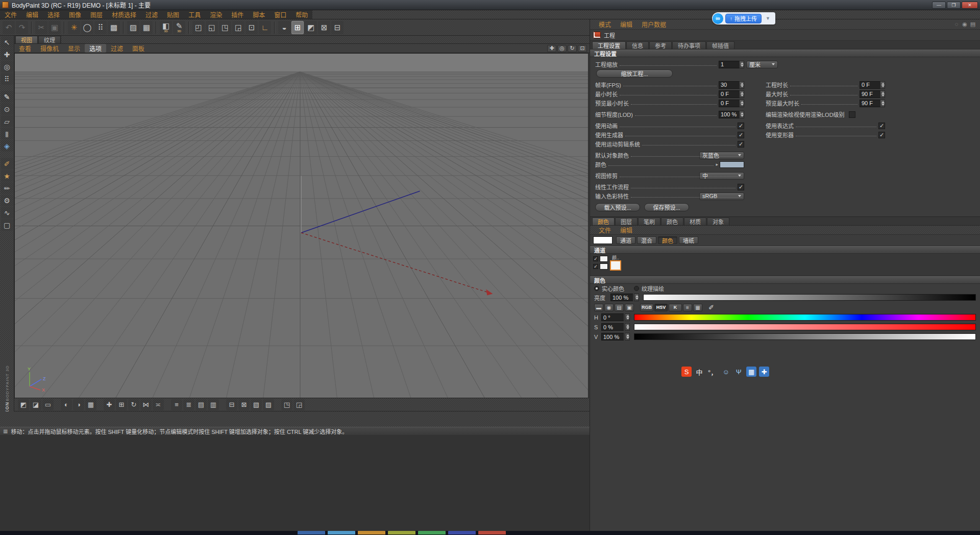 The image size is (980, 535). What do you see at coordinates (688, 307) in the screenshot?
I see `mixer-icon: ≡` at bounding box center [688, 307].